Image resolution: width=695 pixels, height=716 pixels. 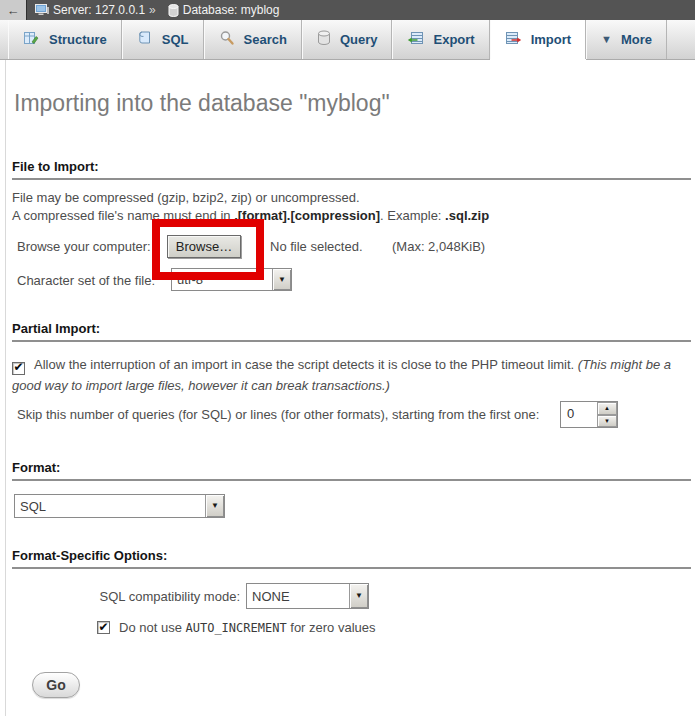 I want to click on charset-select-arrow: ▼, so click(x=282, y=280).